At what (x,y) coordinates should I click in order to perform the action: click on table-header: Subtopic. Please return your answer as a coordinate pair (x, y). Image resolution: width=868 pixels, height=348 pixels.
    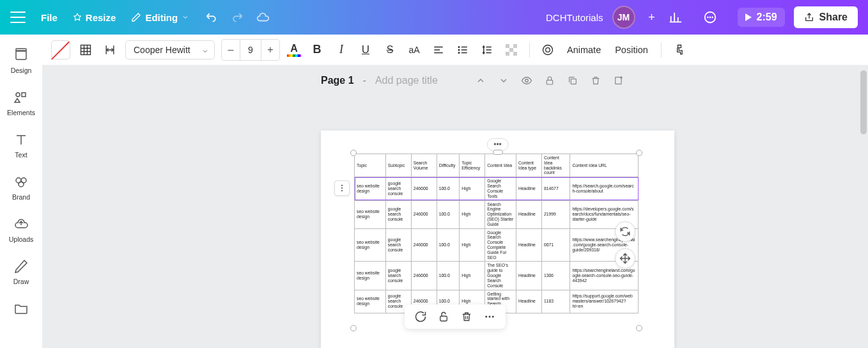
    Looking at the image, I should click on (398, 166).